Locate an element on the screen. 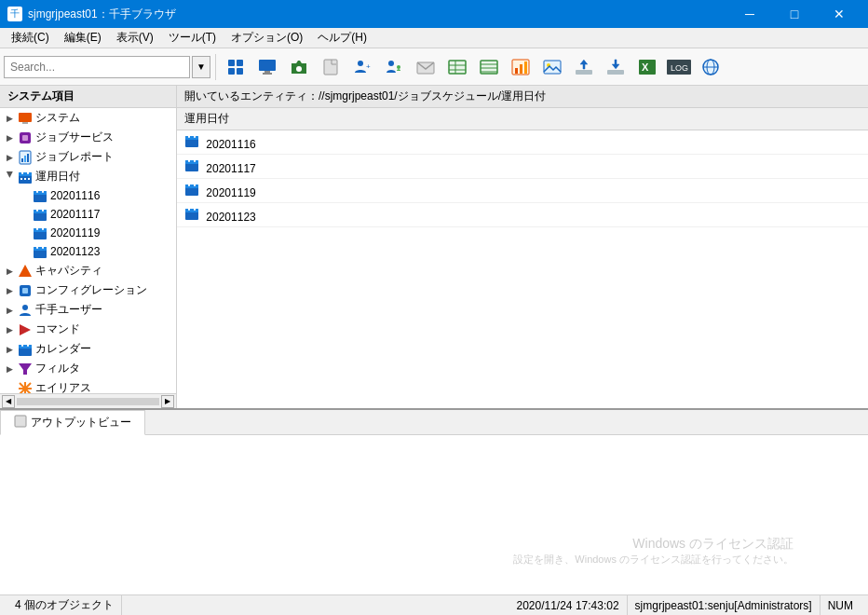 The width and height of the screenshot is (868, 615). menu-view: 表示(V) is located at coordinates (135, 37).